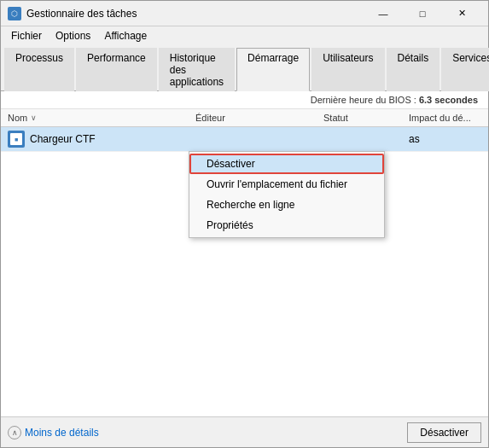  Describe the element at coordinates (26, 36) in the screenshot. I see `menu-fichier: Fichier` at that location.